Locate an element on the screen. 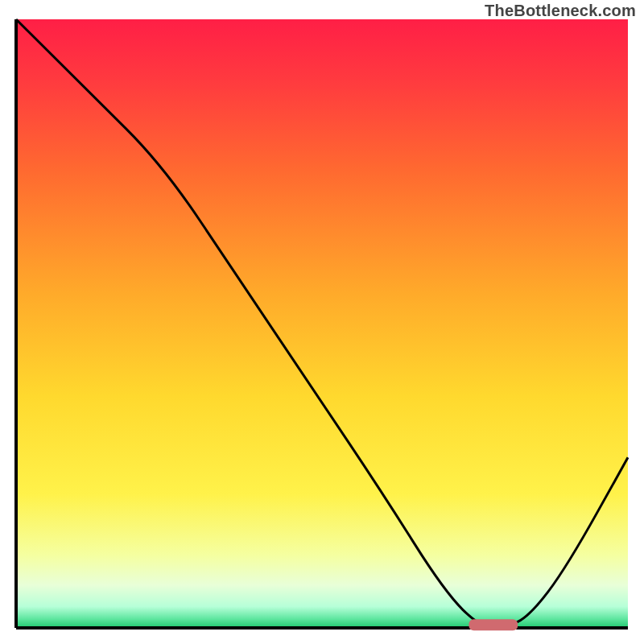 Image resolution: width=644 pixels, height=644 pixels. optimal-marker is located at coordinates (493, 625).